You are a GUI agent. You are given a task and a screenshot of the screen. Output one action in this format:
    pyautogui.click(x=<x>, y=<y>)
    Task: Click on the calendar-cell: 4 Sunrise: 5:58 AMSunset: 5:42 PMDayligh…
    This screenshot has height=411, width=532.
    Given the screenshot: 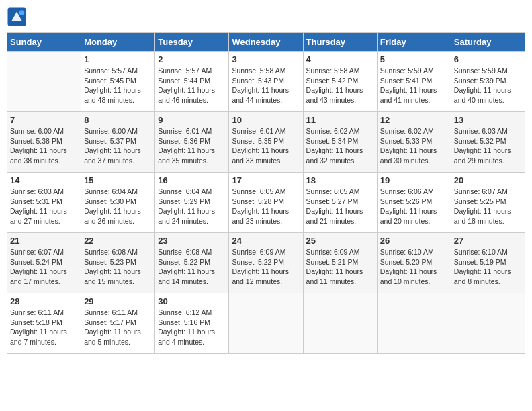 What is the action you would take?
    pyautogui.click(x=340, y=82)
    